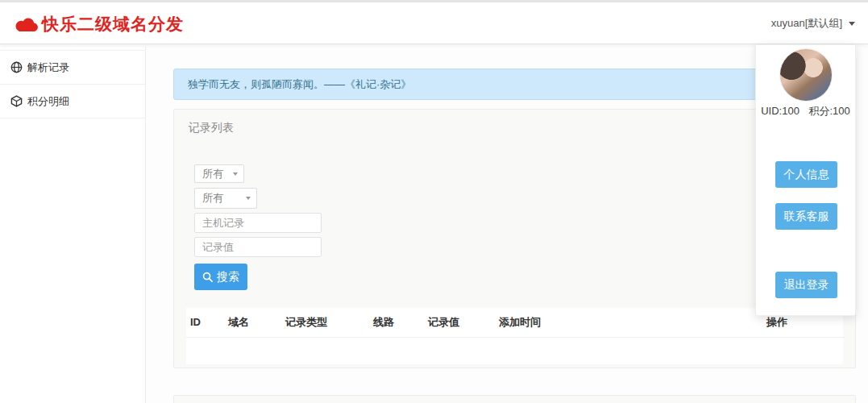  I want to click on sidebar-item-label: 积分明细, so click(48, 102).